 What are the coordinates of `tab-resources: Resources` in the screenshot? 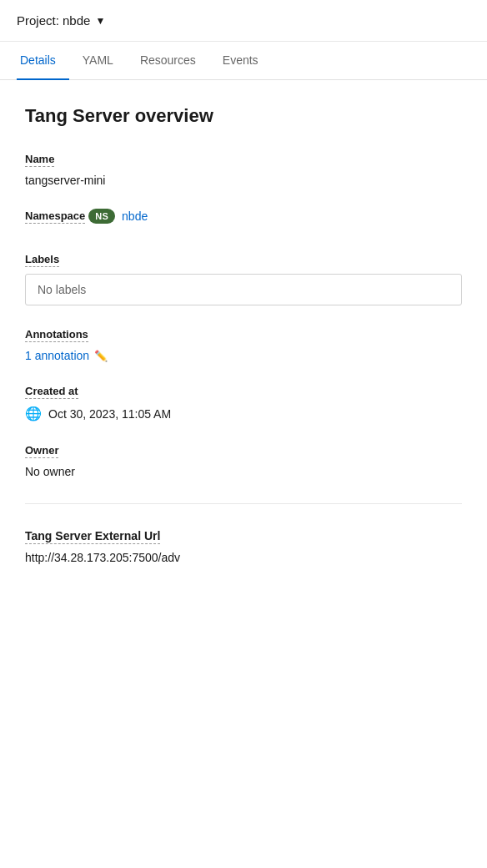 It's located at (168, 61).